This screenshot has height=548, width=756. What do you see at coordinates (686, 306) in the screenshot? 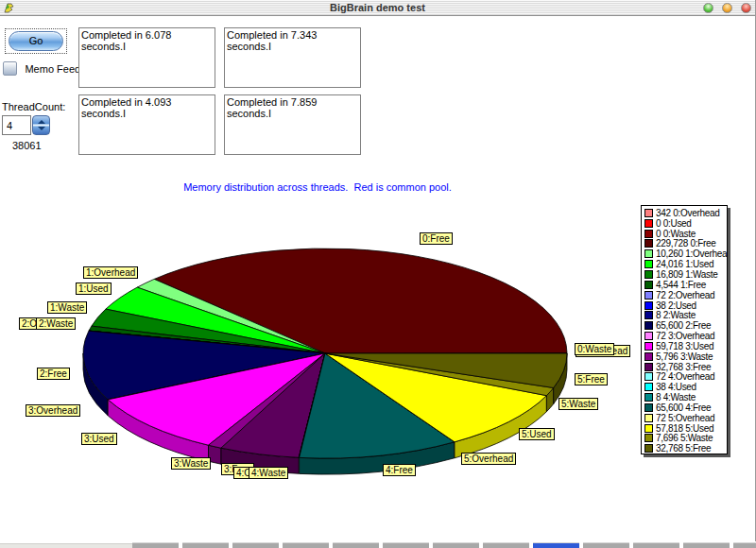
I see `legend-row: 38 2:Used` at bounding box center [686, 306].